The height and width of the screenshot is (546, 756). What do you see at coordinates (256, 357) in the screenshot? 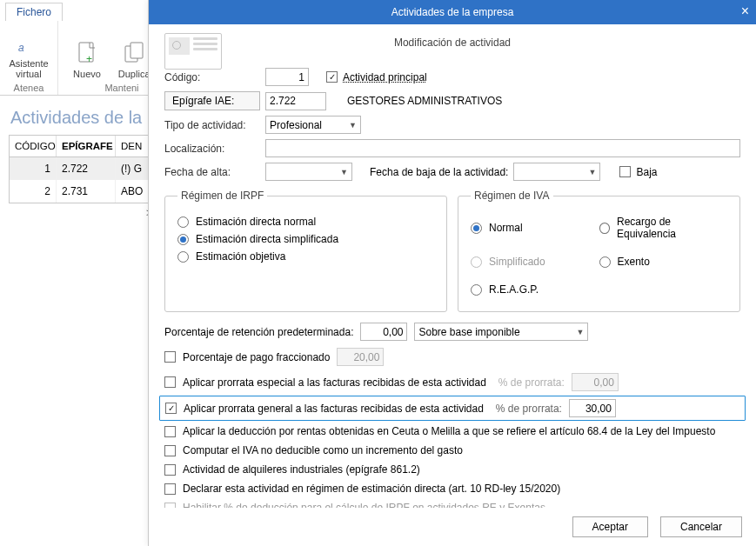
I see `pago-fraccionado-label: Porcentaje de pago fraccionado` at bounding box center [256, 357].